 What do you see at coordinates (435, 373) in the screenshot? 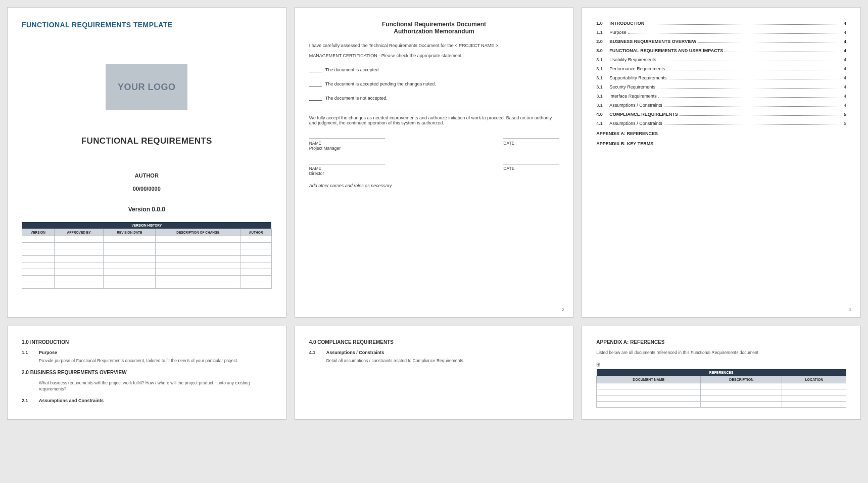
I see `page-5-body: 4.0 COMPLIANCE REQUIREMENTS 4.1 Assumpti…` at bounding box center [435, 373].